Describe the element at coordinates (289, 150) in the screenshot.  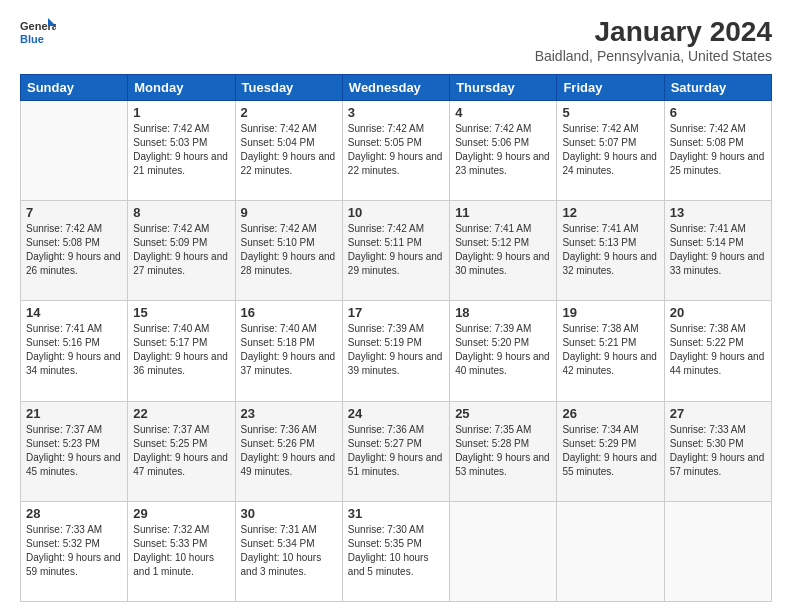
I see `day-info: Sunrise: 7:42 AM Sunset: 5:04 PM Dayligh…` at that location.